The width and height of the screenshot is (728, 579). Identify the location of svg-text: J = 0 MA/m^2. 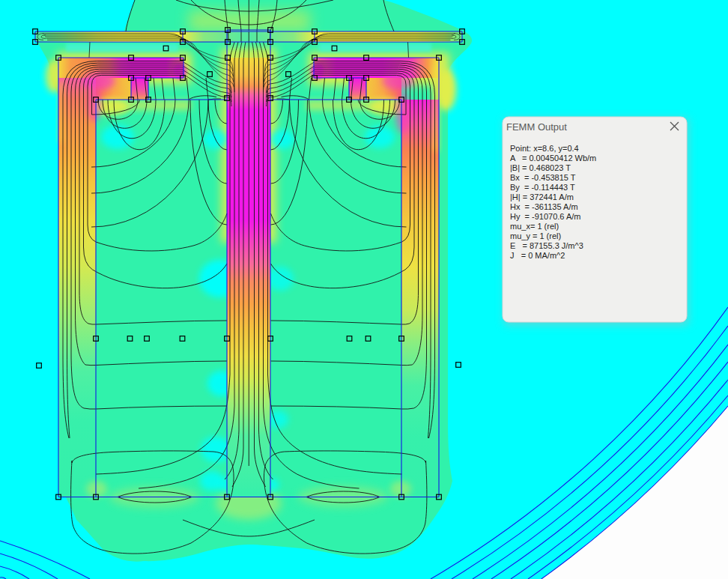
(538, 255).